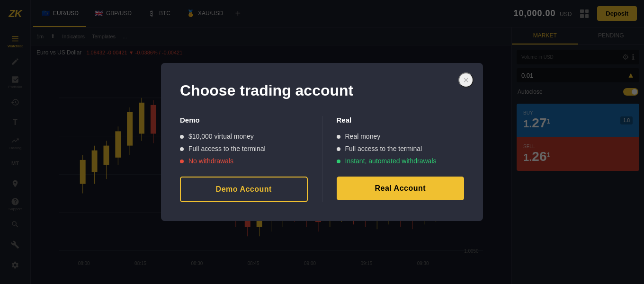  Describe the element at coordinates (401, 161) in the screenshot. I see `real-success: Instant, automated withdrawals` at that location.